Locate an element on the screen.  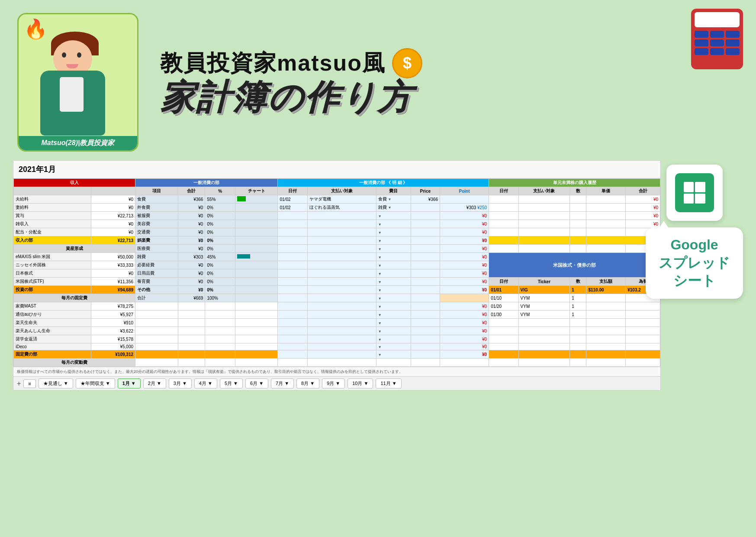
table-row: 毎月の固定費 合計 ¥669 100% ▼ 01/10 VYM 1 is located at coordinates (337, 298).